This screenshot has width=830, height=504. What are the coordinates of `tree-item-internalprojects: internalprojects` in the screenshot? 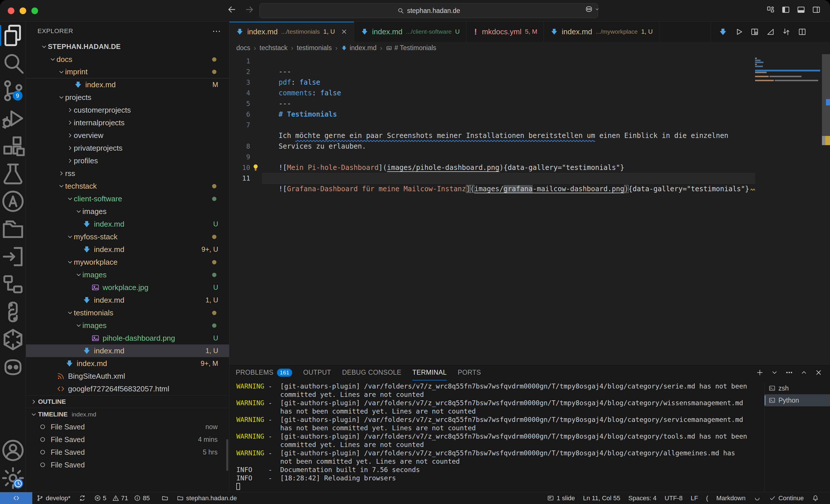 It's located at (127, 123).